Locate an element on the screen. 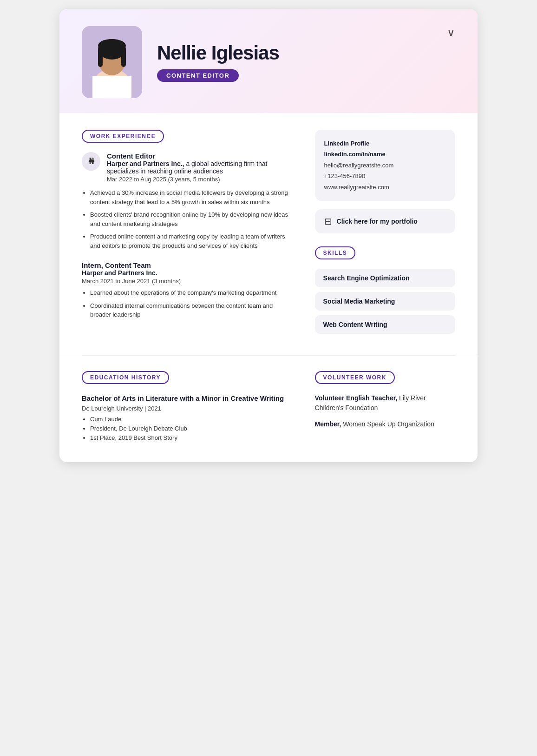 The height and width of the screenshot is (756, 537). bullet-1-3: Produced online content and marketing co… is located at coordinates (191, 241).